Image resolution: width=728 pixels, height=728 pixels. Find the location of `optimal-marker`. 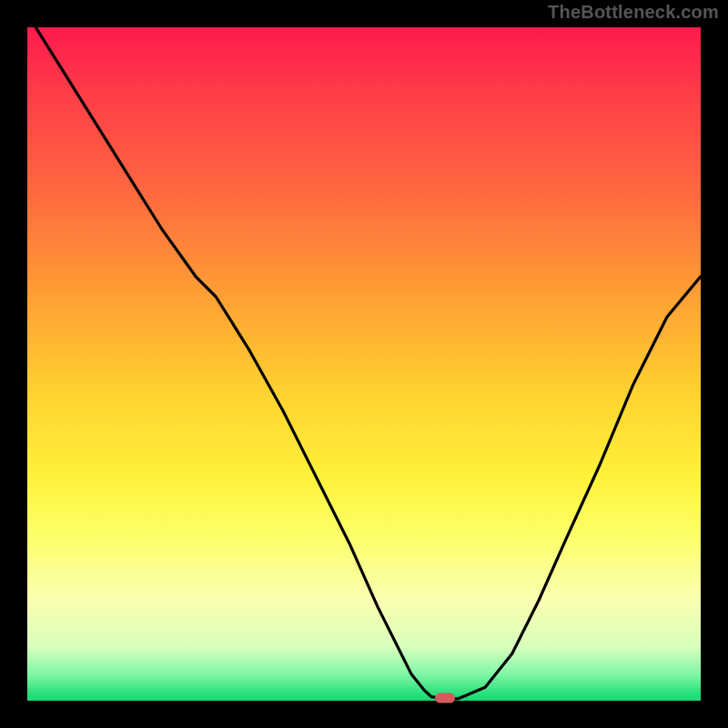

optimal-marker is located at coordinates (445, 699).